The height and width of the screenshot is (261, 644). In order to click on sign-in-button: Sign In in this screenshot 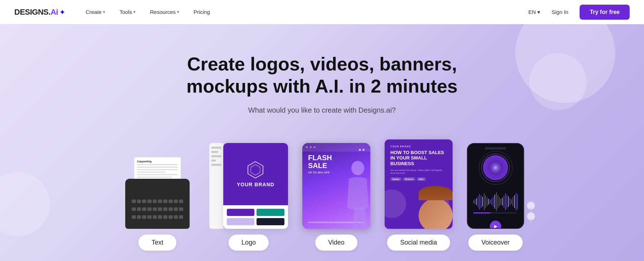, I will do `click(560, 12)`.